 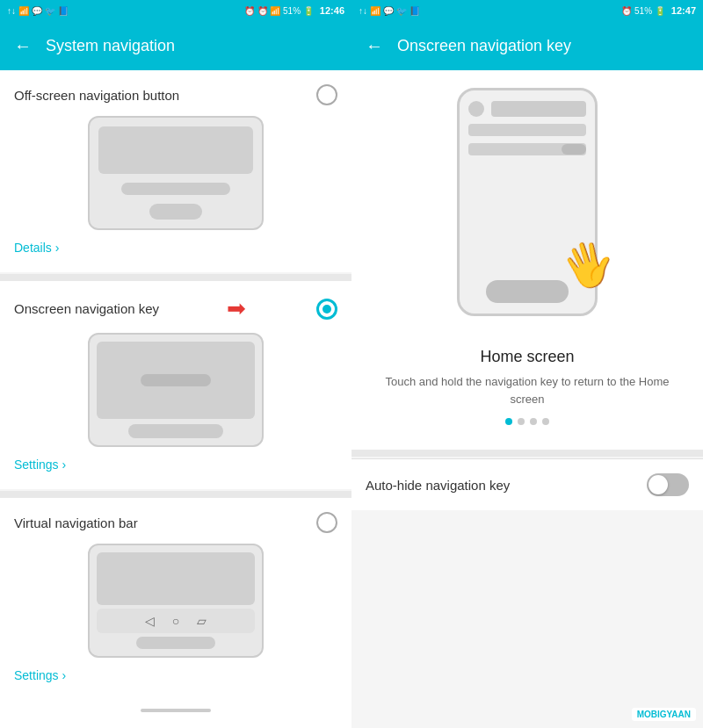 I want to click on home-screen-title: Home screen, so click(x=527, y=357).